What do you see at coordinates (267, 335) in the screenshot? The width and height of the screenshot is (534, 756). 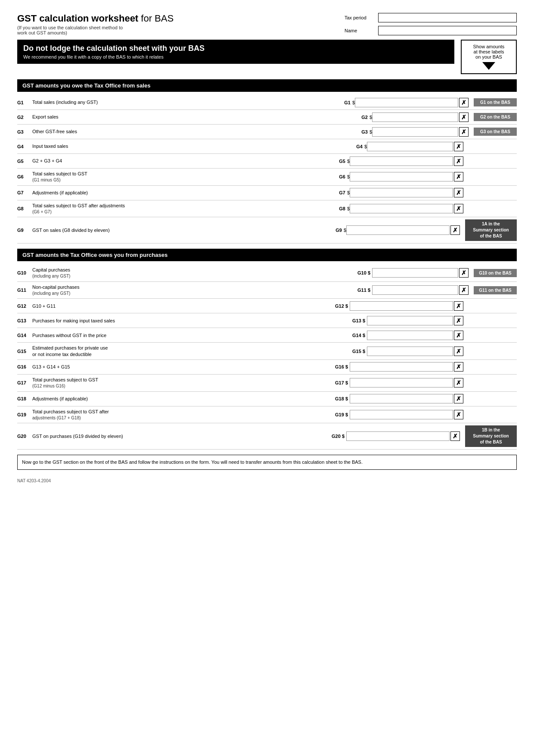 I see `row-g14: G14 Purchases without GST in the price G…` at bounding box center [267, 335].